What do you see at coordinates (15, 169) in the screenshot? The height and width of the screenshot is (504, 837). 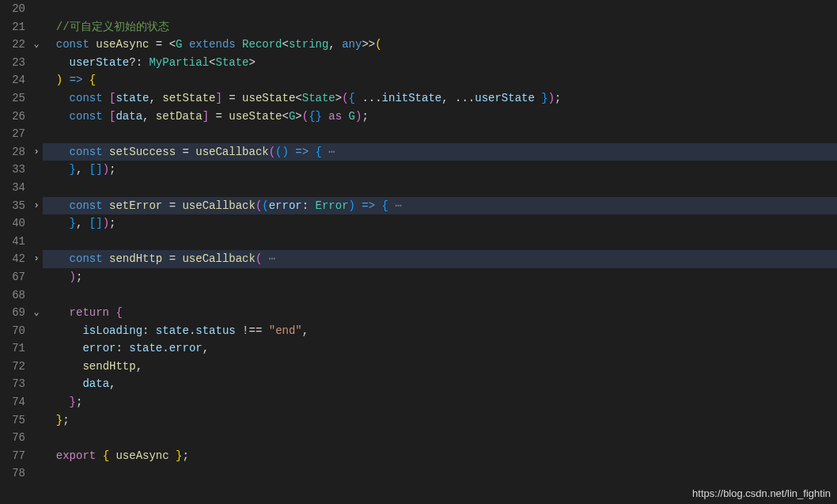 I see `line-number: 33` at bounding box center [15, 169].